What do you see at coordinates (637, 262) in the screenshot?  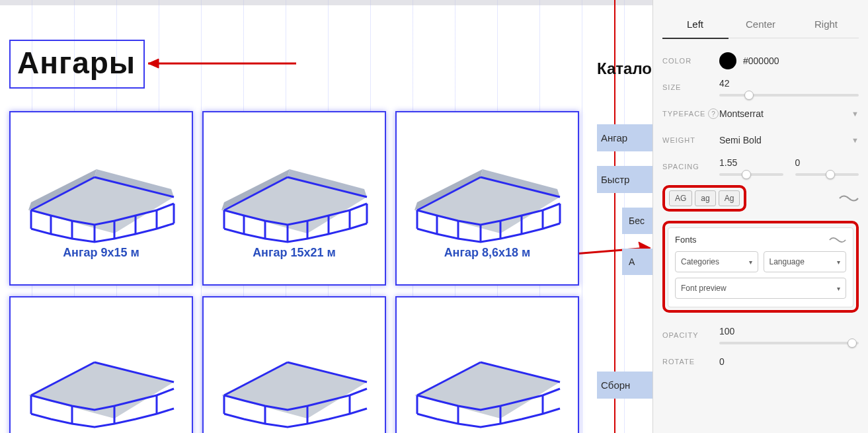 I see `catalog-item: А` at bounding box center [637, 262].